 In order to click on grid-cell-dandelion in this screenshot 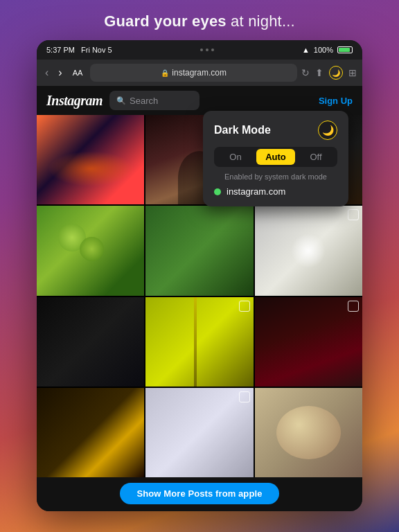, I will do `click(309, 251)`.